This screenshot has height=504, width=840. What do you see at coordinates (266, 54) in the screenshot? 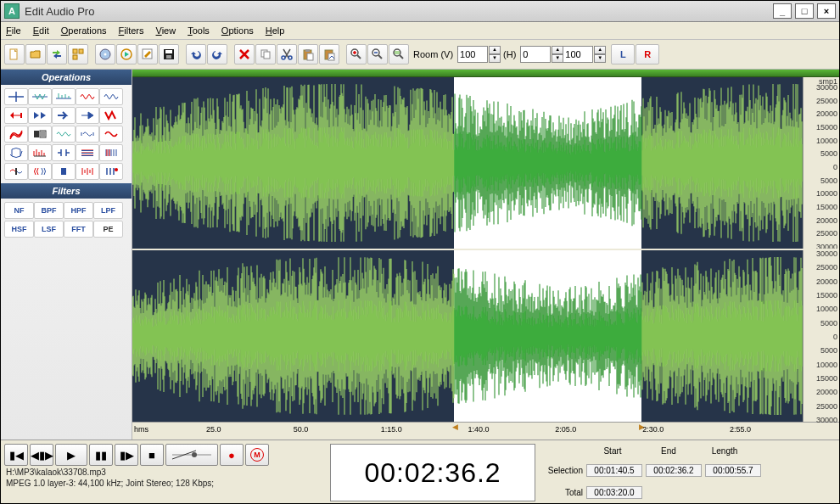
I see `copy-button` at bounding box center [266, 54].